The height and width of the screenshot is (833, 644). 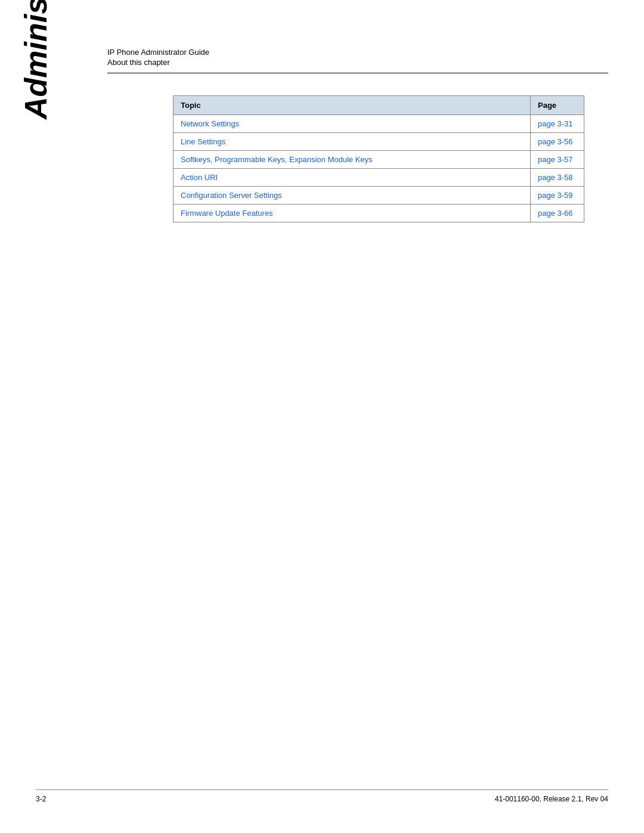 I want to click on toc-tbody: Network Settingspage 3-31Line Settingspa…, so click(x=379, y=169).